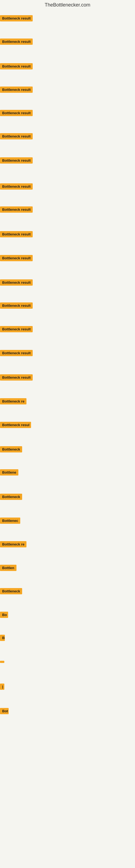 This screenshot has width=135, height=868. Describe the element at coordinates (8, 568) in the screenshot. I see `list-item: Bottlen` at that location.